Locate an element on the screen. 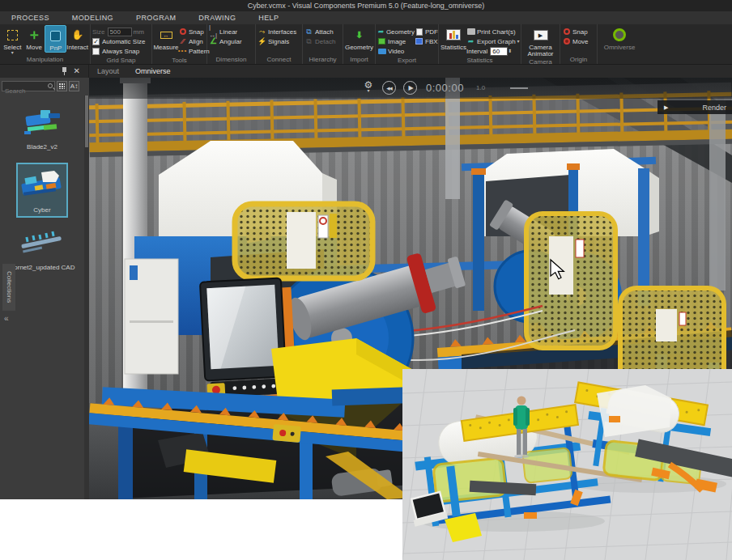  interval-row: Interval ⬍ is located at coordinates (493, 51).